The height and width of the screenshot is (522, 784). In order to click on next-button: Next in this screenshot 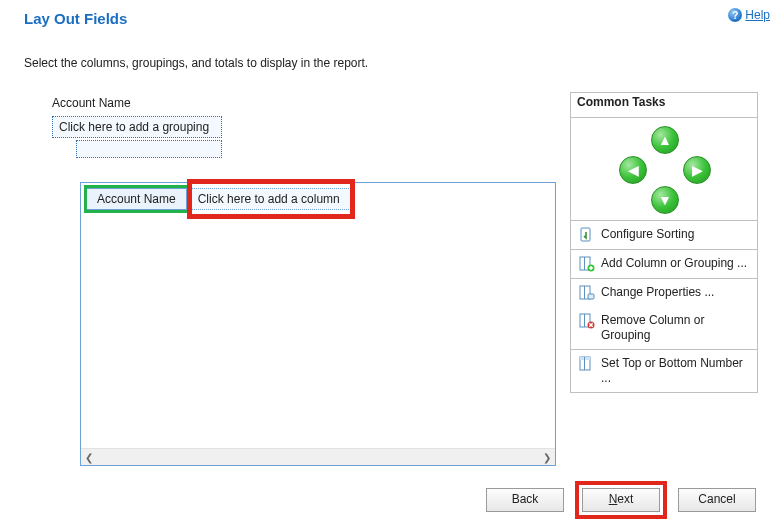, I will do `click(621, 500)`.